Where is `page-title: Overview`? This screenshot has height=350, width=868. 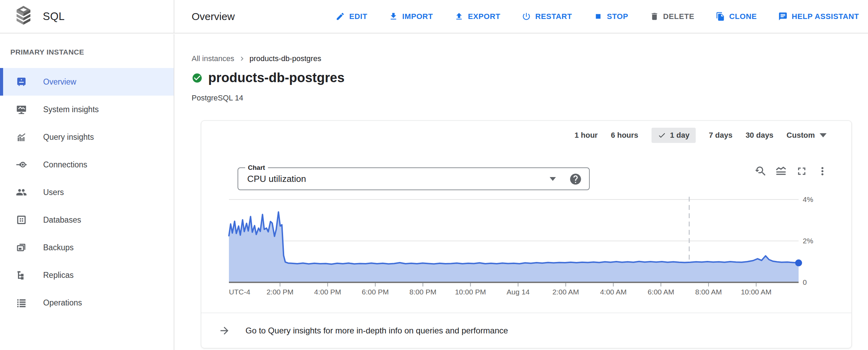
page-title: Overview is located at coordinates (213, 17).